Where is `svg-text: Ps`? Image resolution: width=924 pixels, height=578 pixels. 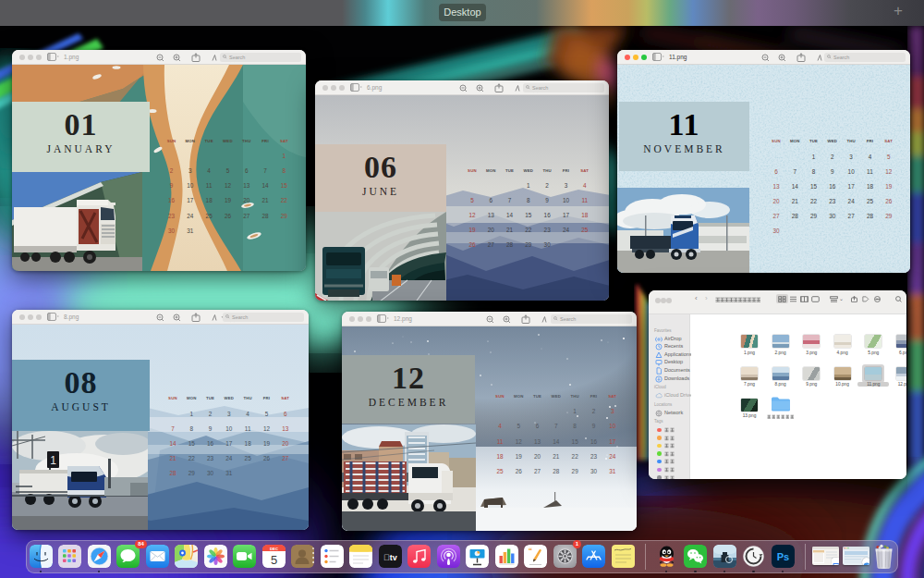 svg-text: Ps is located at coordinates (782, 557).